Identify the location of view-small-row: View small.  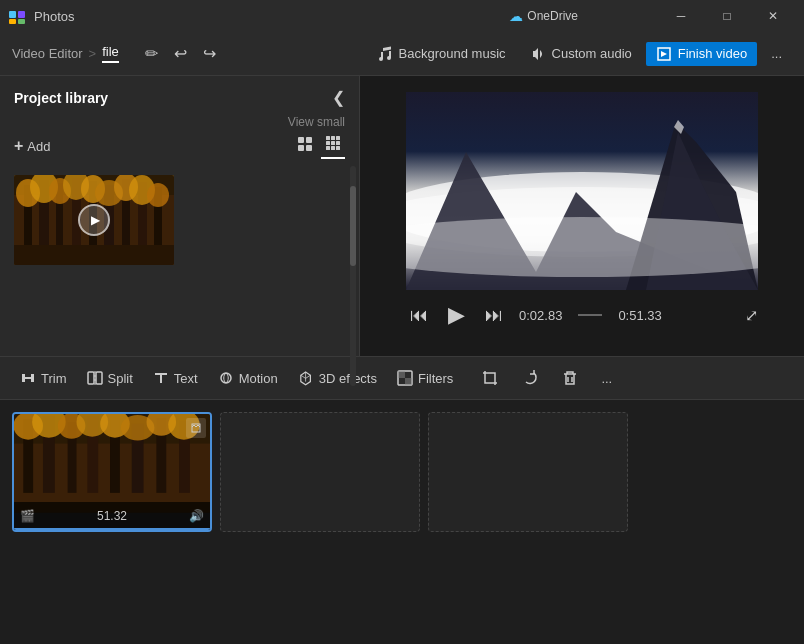
(180, 124).